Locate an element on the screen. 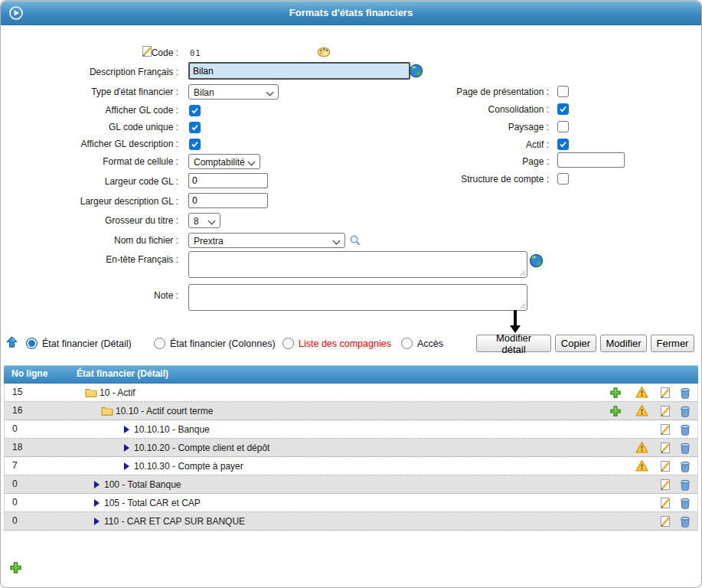  table-row: 0 10.10.10 - Banque is located at coordinates (351, 430).